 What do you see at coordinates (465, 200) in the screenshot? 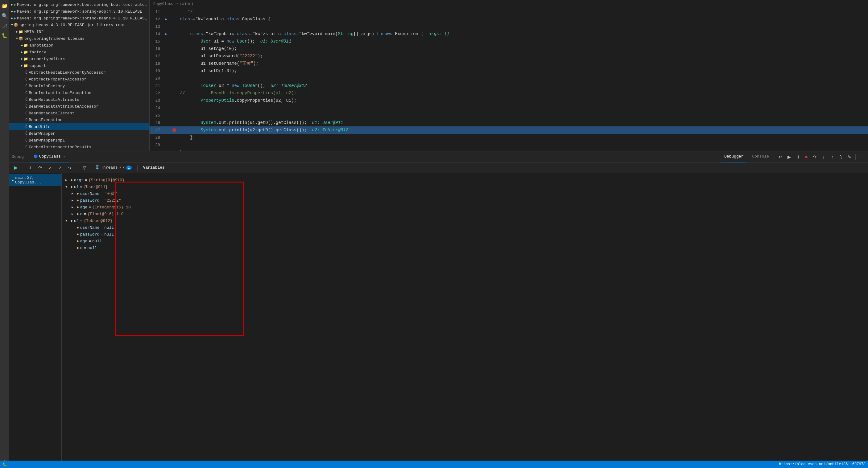
I see `var-row-3: ▶●password="22222"` at bounding box center [465, 200].